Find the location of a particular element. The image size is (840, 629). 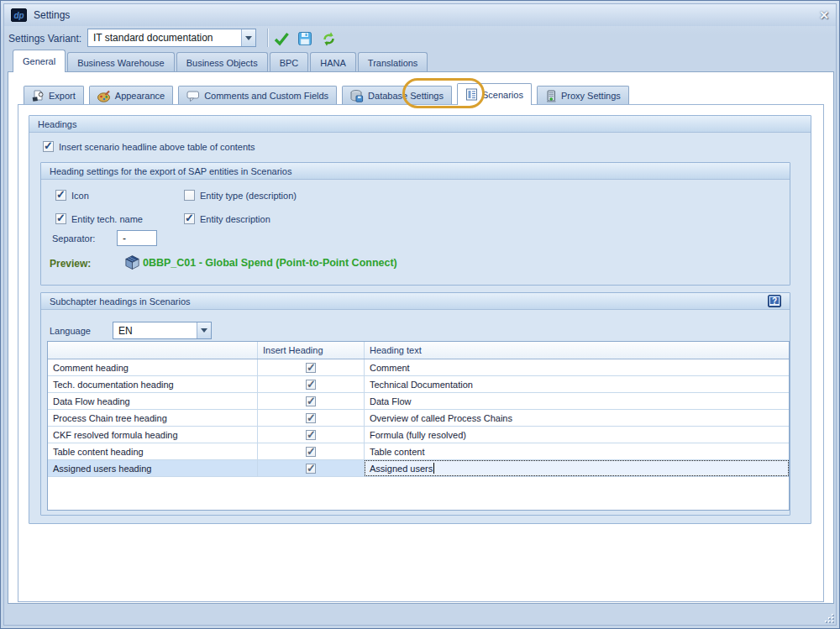

title-bar: dp Settings ✕ is located at coordinates (420, 15).